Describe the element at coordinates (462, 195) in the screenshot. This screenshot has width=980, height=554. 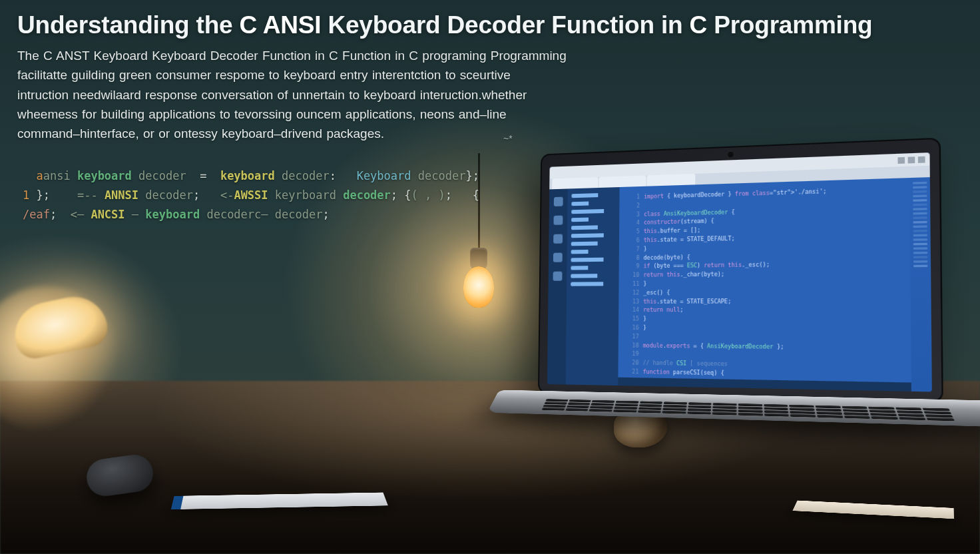
I see `code-token: ; {` at that location.